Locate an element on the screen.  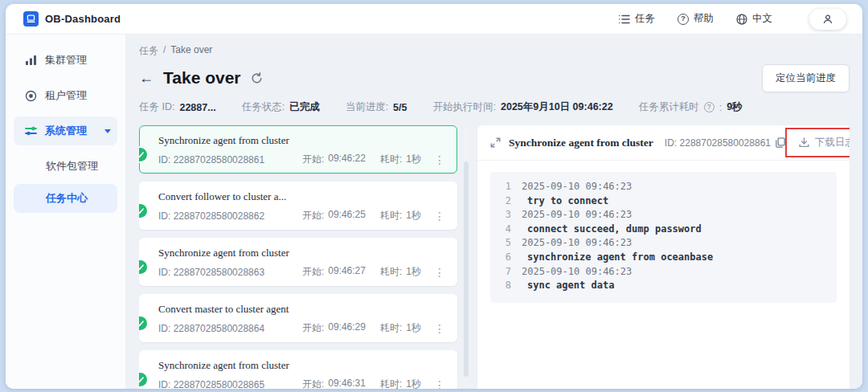
top-bar: OB-Dashboard 任务 ? 帮助 中文 is located at coordinates (434, 19).